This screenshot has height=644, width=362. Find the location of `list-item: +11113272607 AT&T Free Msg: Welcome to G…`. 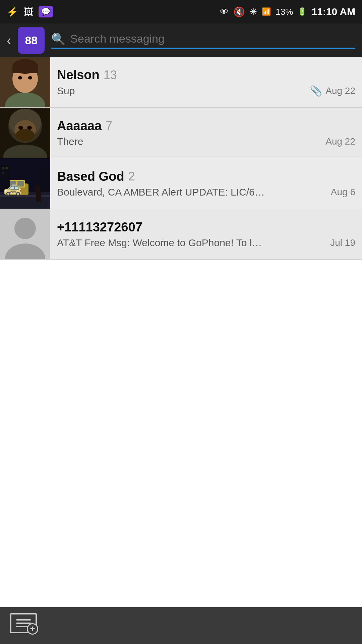

list-item: +11113272607 AT&T Free Msg: Welcome to G… is located at coordinates (181, 234).